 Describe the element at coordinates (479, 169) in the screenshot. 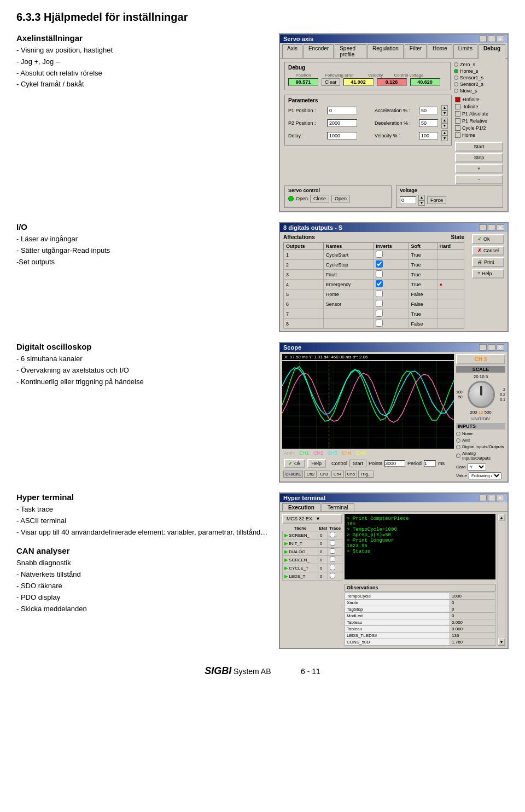

I see `plus-button: +` at that location.